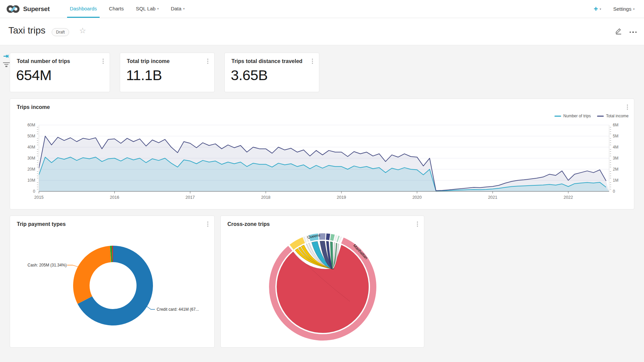 This screenshot has width=644, height=362. I want to click on svg-text: 10M, so click(32, 180).